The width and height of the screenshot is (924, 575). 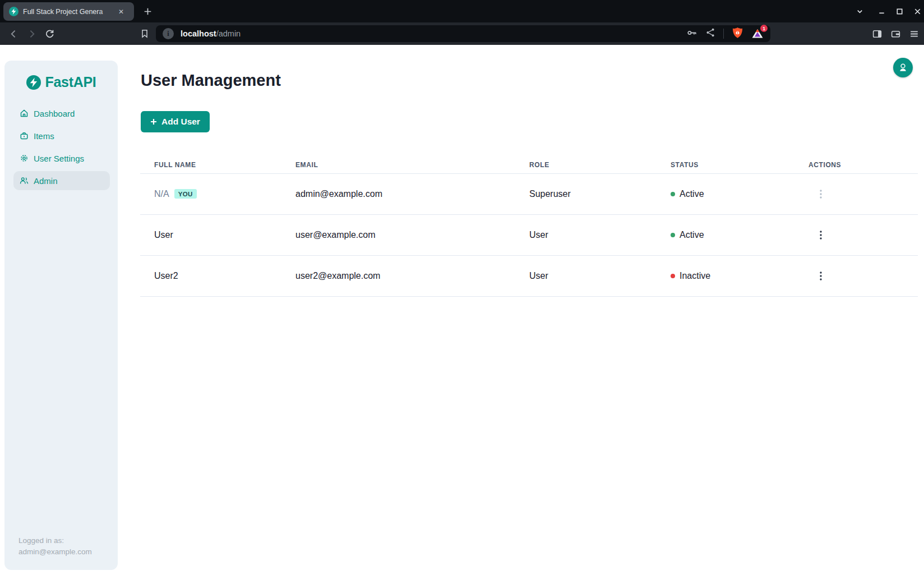 What do you see at coordinates (70, 12) in the screenshot?
I see `tab-title: Full Stack Project Genera` at bounding box center [70, 12].